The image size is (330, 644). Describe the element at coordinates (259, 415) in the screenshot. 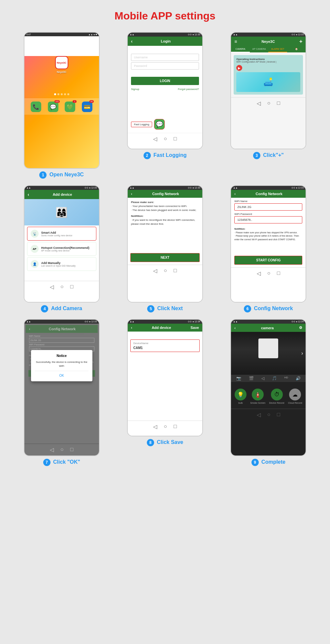

I see `nav-back-9: ◁` at that location.